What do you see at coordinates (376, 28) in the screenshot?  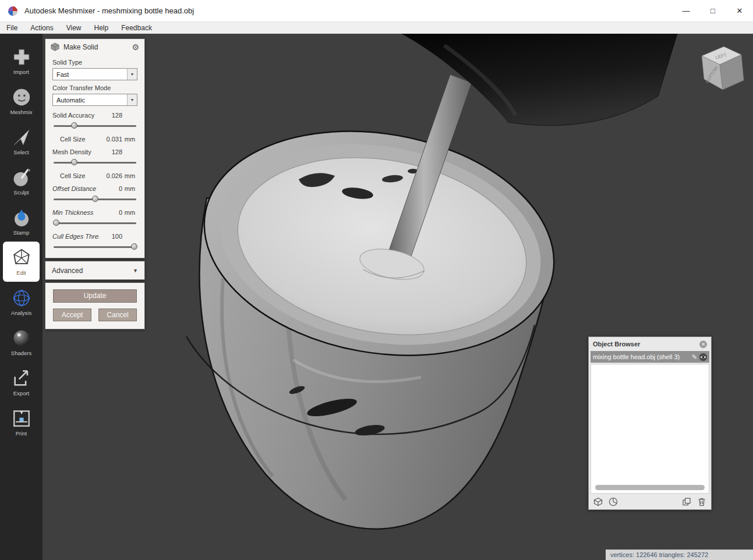 I see `menu-bar: File Actions View Help Feedback` at bounding box center [376, 28].